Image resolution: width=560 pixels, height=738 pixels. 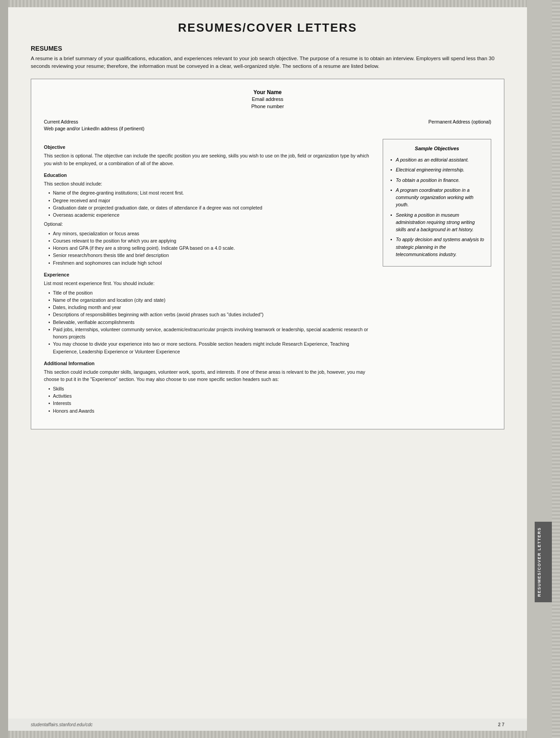 I want to click on edu-opt-1: Any minors, specialization or focus area…, so click(x=212, y=233).